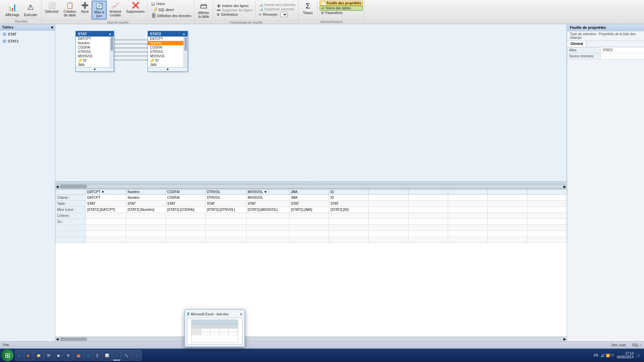 The image size is (644, 362). I want to click on cell-update-datcpt: [STAT2].[DATCPT], so click(106, 210).